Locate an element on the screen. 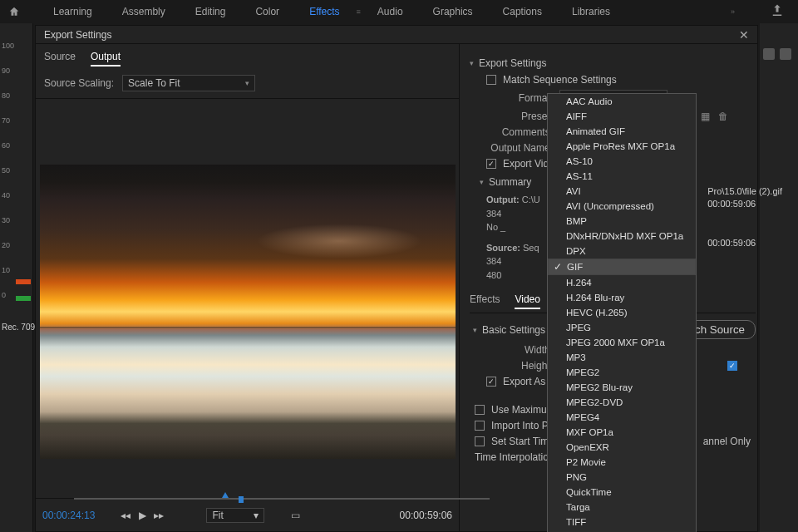 The height and width of the screenshot is (532, 798). playhead-icon is located at coordinates (241, 500).